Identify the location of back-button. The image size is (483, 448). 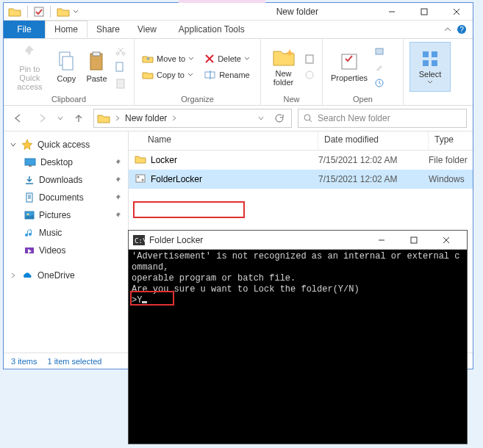
(18, 118).